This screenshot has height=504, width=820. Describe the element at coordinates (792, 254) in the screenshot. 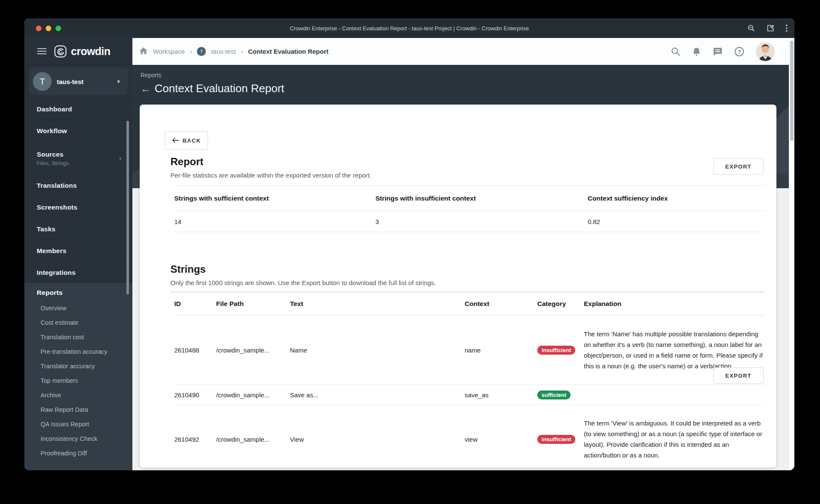

I see `page-scrollbar` at that location.